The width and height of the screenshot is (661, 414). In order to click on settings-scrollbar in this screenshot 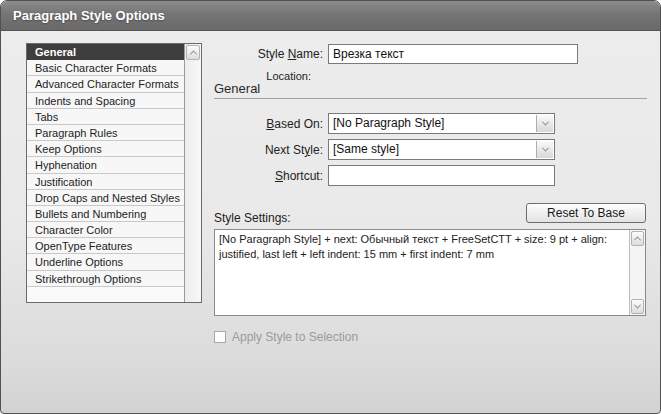, I will do `click(637, 272)`.